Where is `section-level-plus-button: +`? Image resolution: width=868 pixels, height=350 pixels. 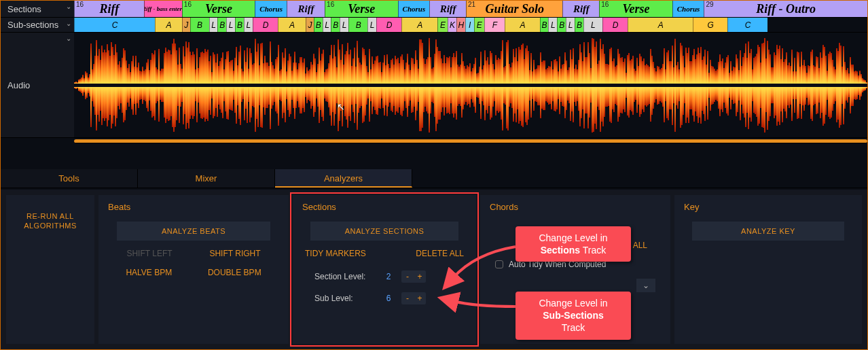 section-level-plus-button: + is located at coordinates (420, 277).